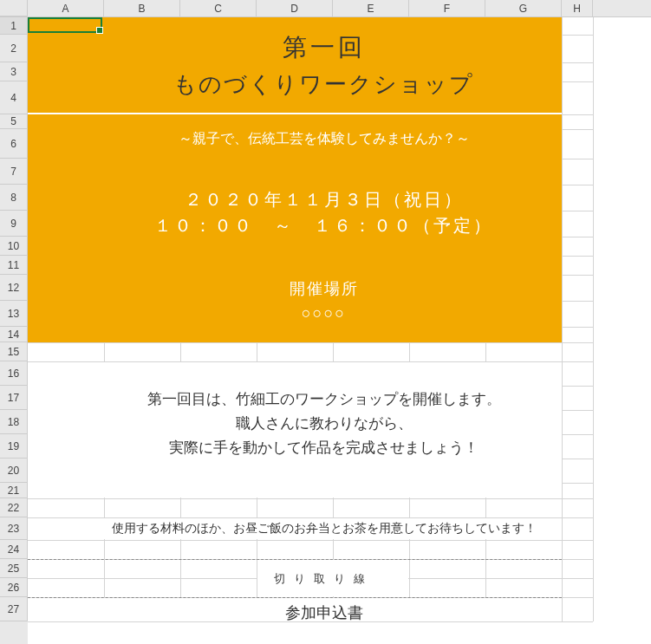 Image resolution: width=651 pixels, height=644 pixels. Describe the element at coordinates (324, 199) in the screenshot. I see `flyer-date: ２０２０年１１月３日（祝日）` at that location.